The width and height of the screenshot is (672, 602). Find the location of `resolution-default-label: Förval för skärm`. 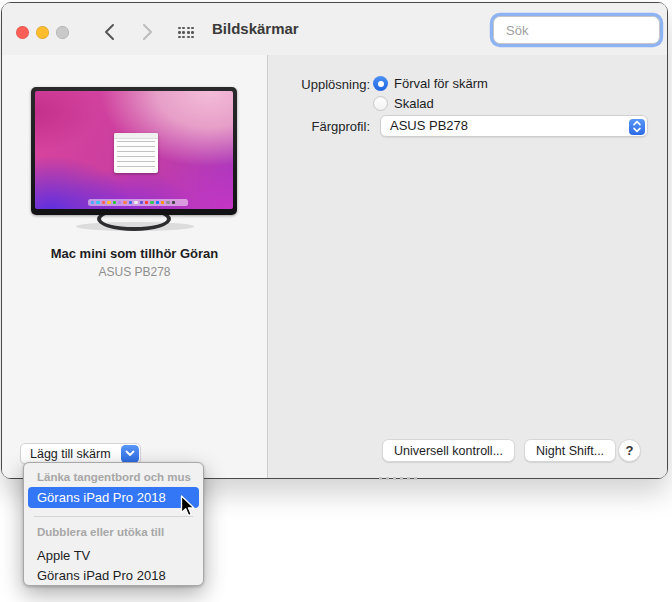

resolution-default-label: Förval för skärm is located at coordinates (441, 84).